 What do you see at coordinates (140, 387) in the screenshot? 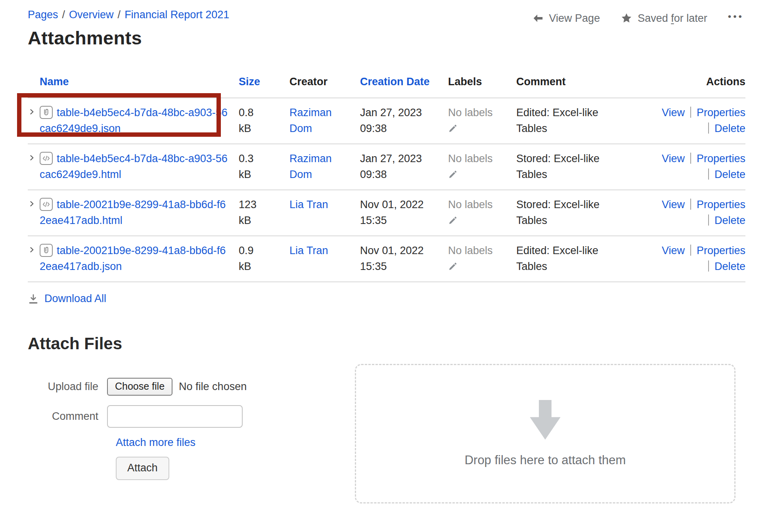
I see `choose-file-button: Choose file` at bounding box center [140, 387].